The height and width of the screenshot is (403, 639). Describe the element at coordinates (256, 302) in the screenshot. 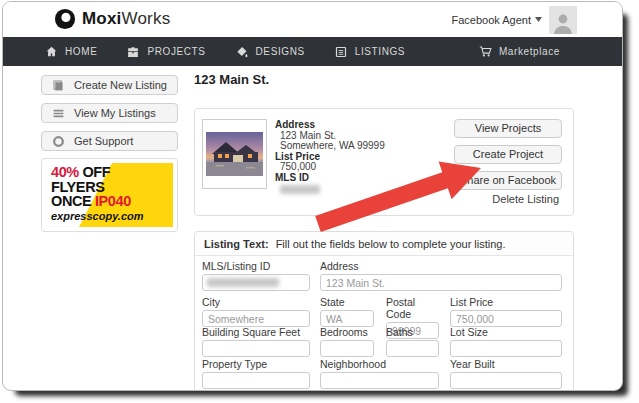

I see `city-field-label: City` at that location.